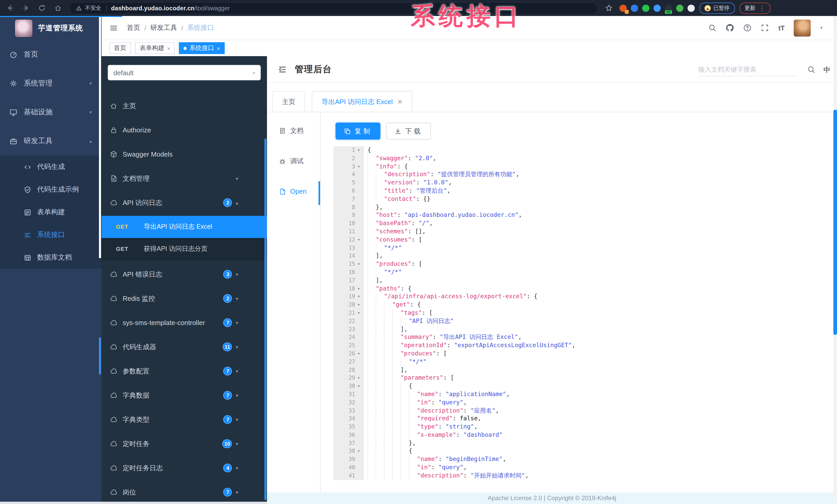 The height and width of the screenshot is (504, 837). What do you see at coordinates (120, 48) in the screenshot?
I see `tag-tab: 首页` at bounding box center [120, 48].